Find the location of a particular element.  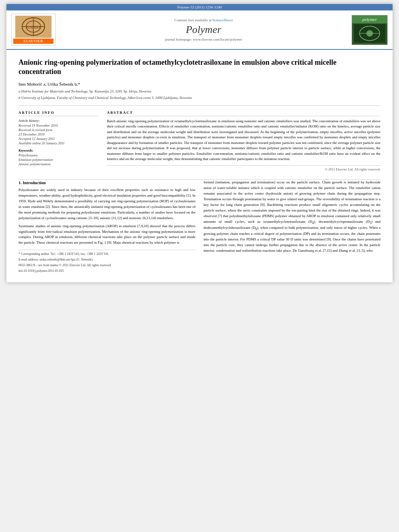

article-history-label: Article history: is located at coordinates (59, 121).